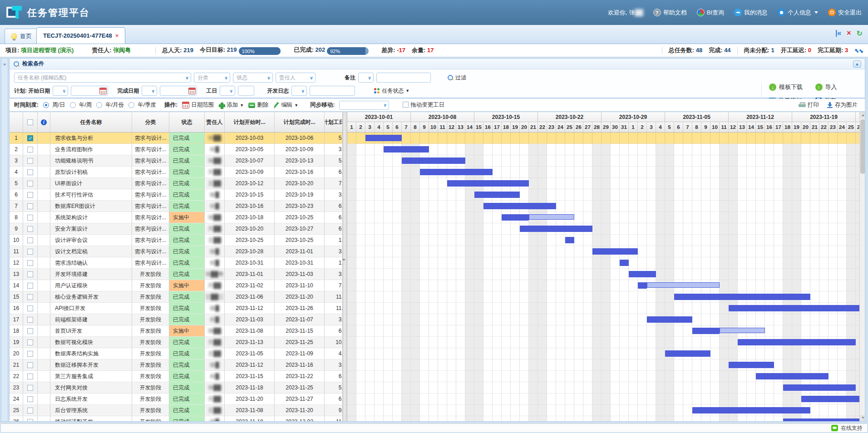  I want to click on task-name-cell: 第三方服务集成, so click(91, 376).